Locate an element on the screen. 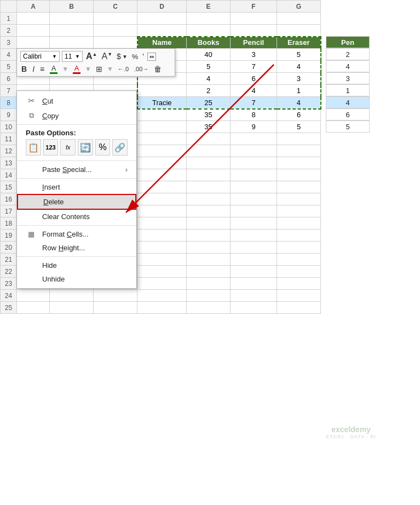  cell-g8: 4 is located at coordinates (299, 103).